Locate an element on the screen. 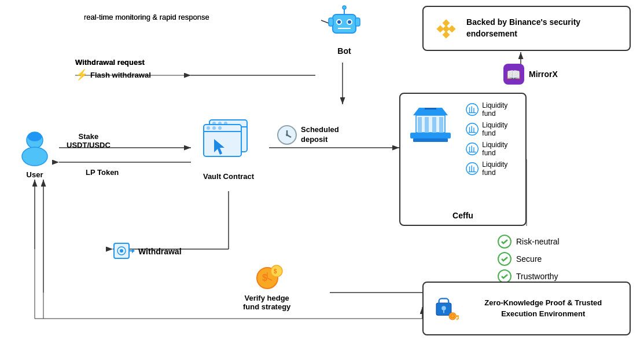 The height and width of the screenshot is (347, 644). liquidity-item-3: Liquidity fund is located at coordinates (493, 149).